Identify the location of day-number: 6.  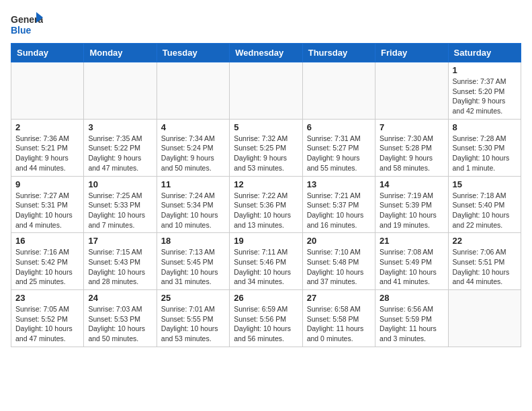
(339, 128).